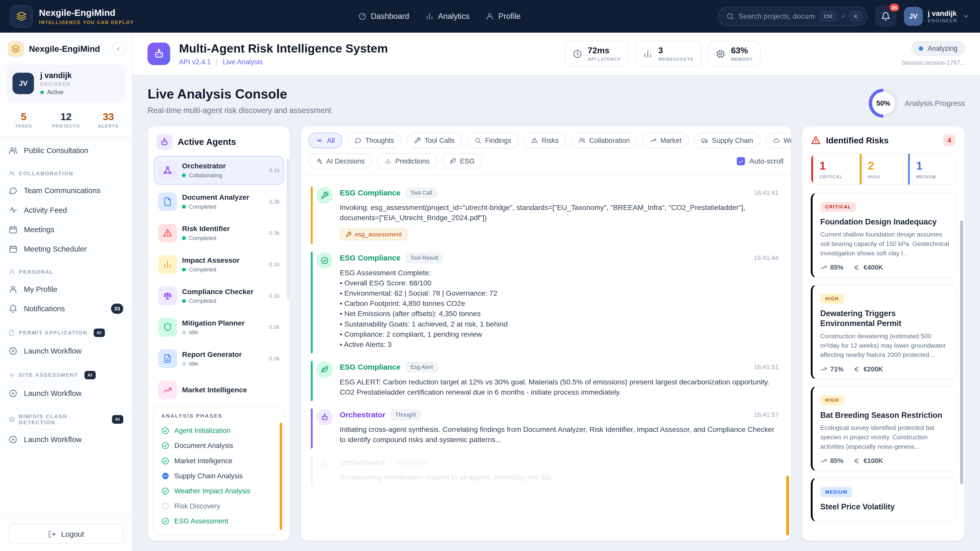 Image resolution: width=980 pixels, height=551 pixels. I want to click on message-type-badge: Collaboration, so click(412, 462).